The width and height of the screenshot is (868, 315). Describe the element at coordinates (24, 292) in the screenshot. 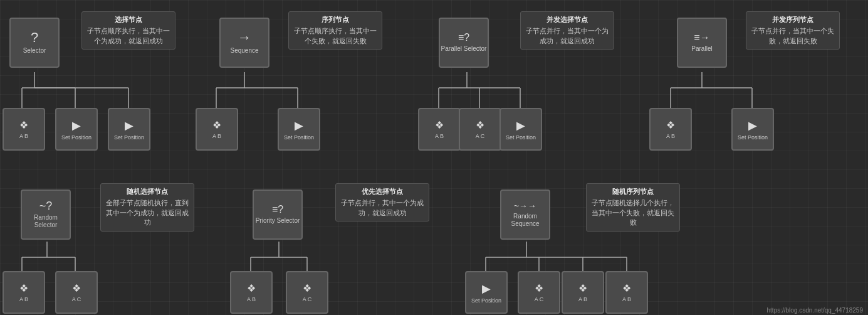

I see `rsel-child-ab: ❖ A B` at that location.